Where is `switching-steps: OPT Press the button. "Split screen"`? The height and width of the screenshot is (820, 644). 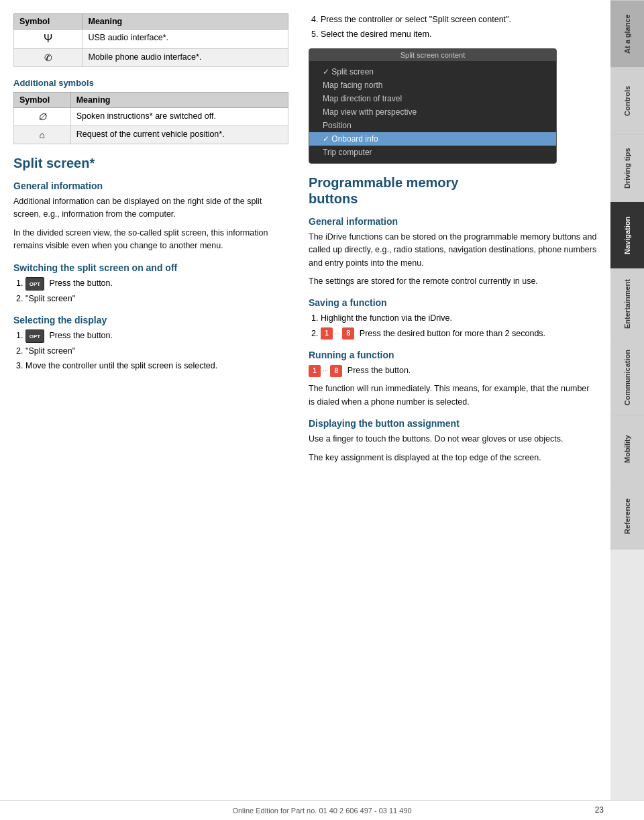
switching-steps: OPT Press the button. "Split screen" is located at coordinates (157, 291).